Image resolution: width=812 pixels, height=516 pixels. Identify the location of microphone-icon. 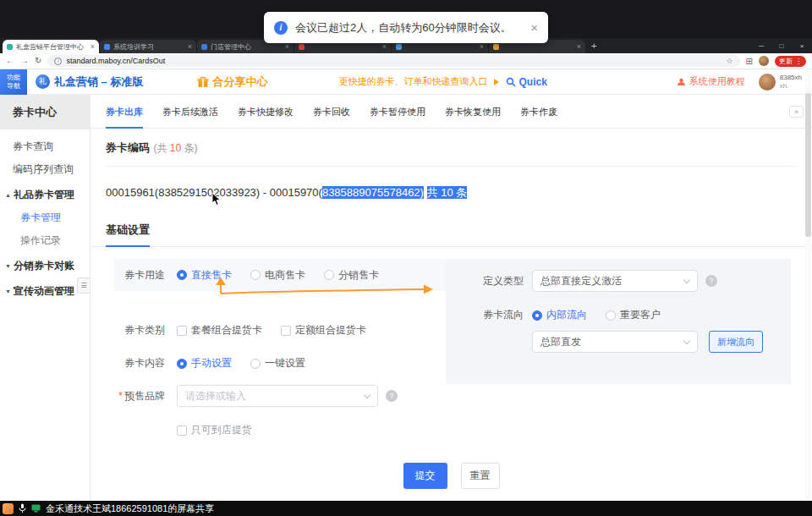
(22, 508).